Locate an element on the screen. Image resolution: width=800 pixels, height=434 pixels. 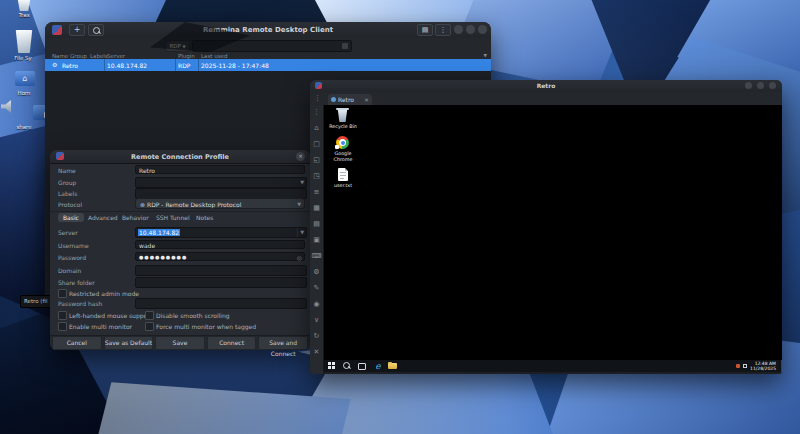
cancel-button: Cancel is located at coordinates (77, 343).